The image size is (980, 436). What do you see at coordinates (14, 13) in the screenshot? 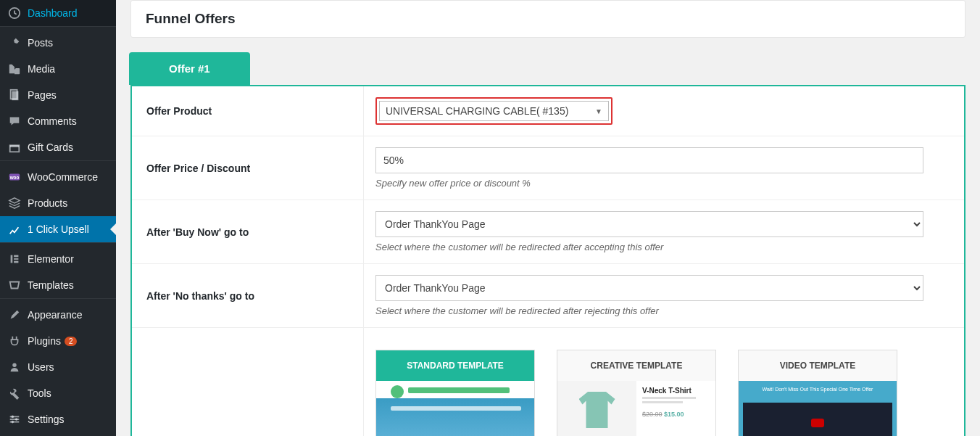
I see `dashboard-icon` at bounding box center [14, 13].